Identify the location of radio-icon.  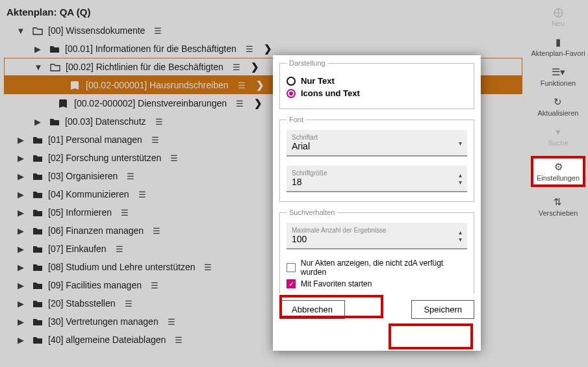
(291, 94).